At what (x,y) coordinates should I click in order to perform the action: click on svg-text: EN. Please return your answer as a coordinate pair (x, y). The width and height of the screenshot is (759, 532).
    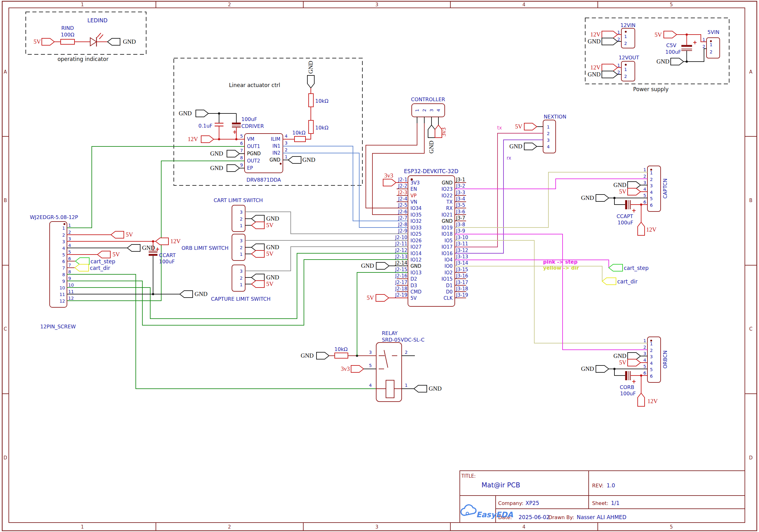
    Looking at the image, I should click on (414, 189).